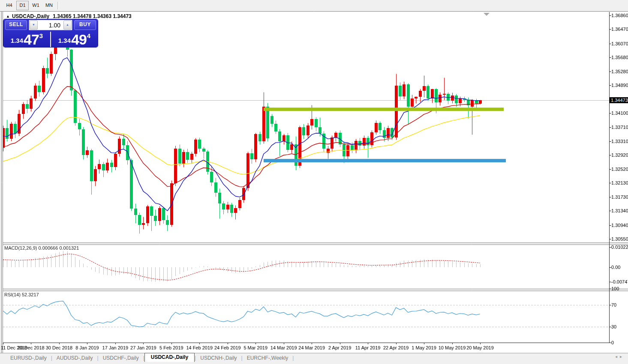 This screenshot has height=364, width=628. What do you see at coordinates (620, 141) in the screenshot?
I see `price-axis-label: 1.33310` at bounding box center [620, 141].